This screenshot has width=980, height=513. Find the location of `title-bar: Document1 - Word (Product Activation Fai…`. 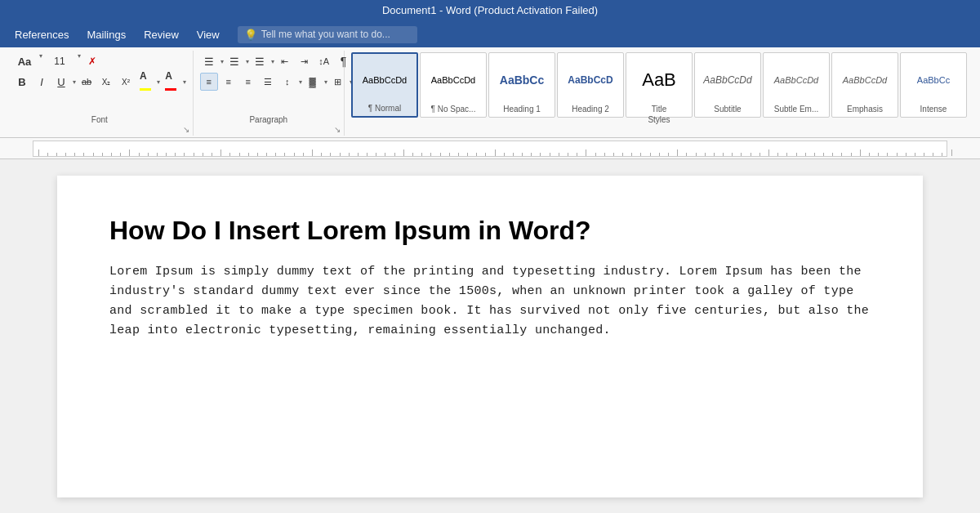

title-bar: Document1 - Word (Product Activation Fai… is located at coordinates (490, 11).